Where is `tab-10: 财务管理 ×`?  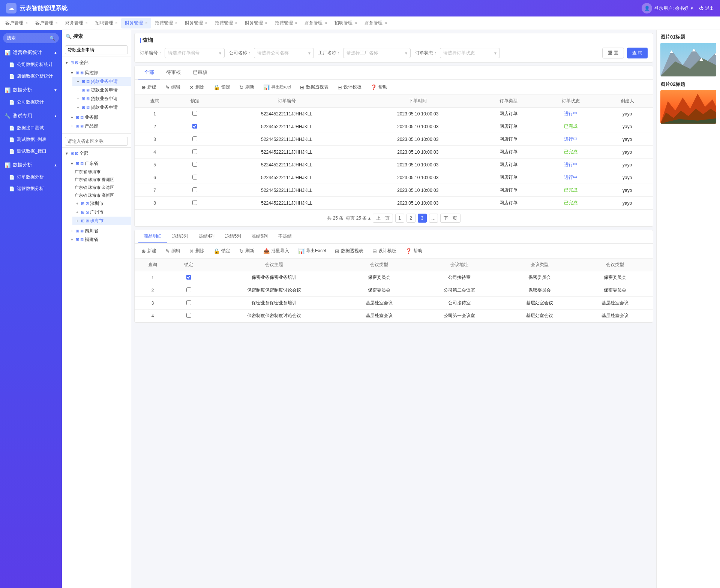
tab-10: 财务管理 × is located at coordinates (316, 23).